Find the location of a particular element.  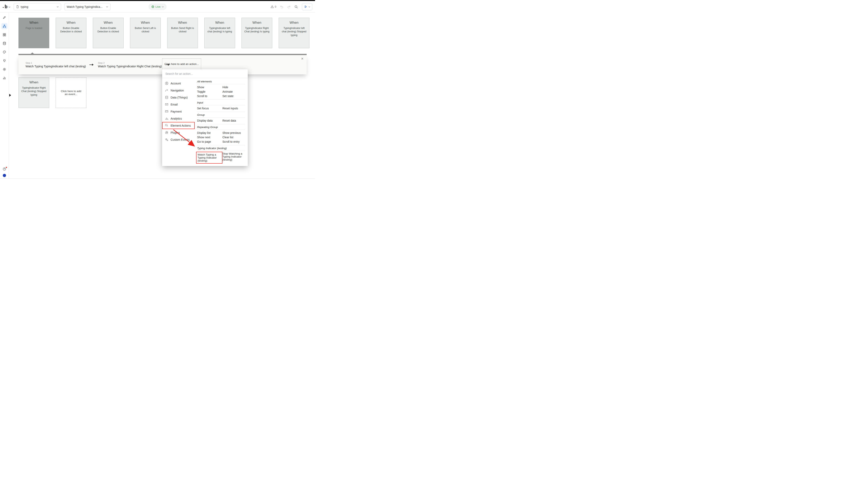

action-item: Display list is located at coordinates (210, 133).